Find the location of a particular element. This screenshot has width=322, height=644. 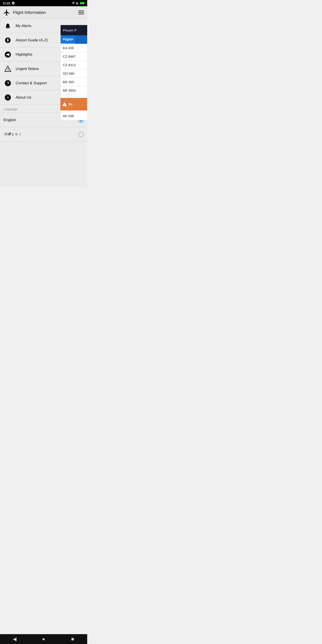

status-bar: 11:22 is located at coordinates (44, 3).